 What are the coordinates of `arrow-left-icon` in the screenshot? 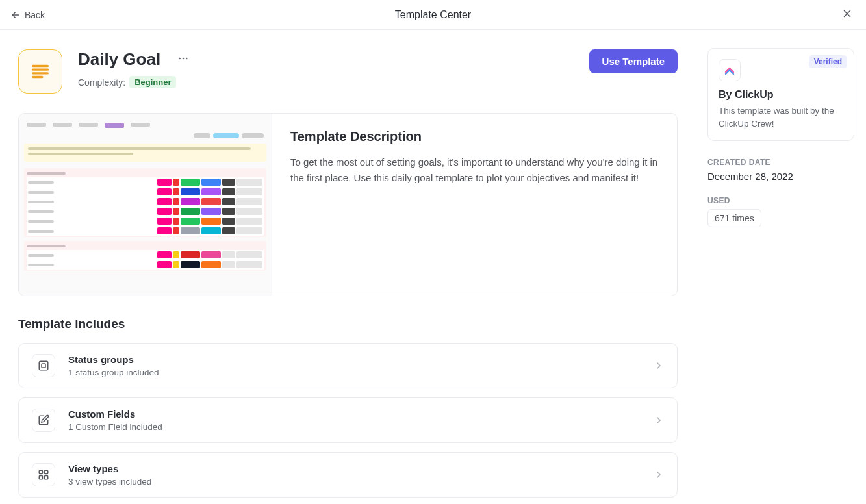 It's located at (16, 15).